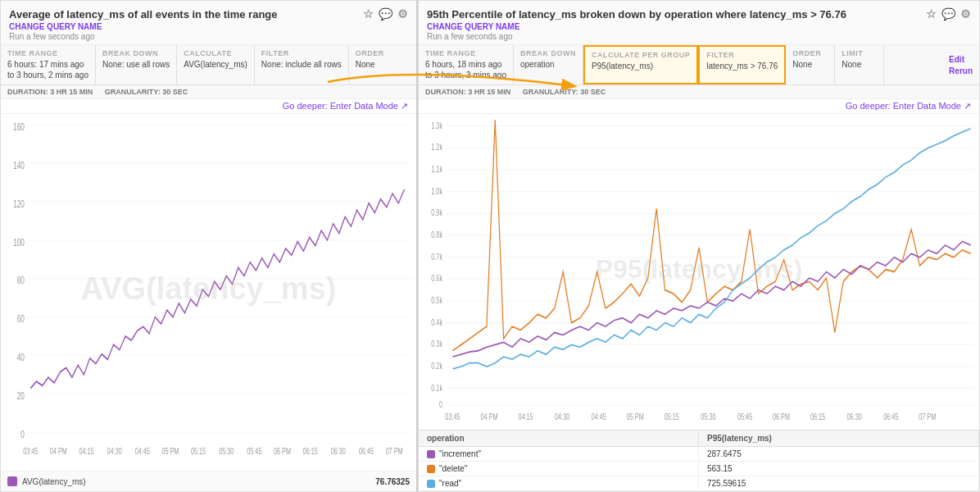  What do you see at coordinates (143, 15) in the screenshot?
I see `left-panel-title: Average of latency_ms of all events in t…` at bounding box center [143, 15].